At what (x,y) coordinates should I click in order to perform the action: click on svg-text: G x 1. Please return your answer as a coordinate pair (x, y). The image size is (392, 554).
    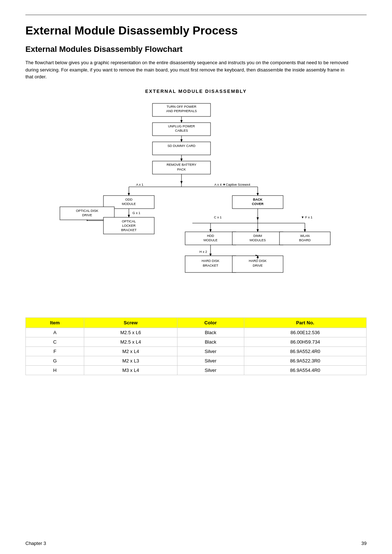
    Looking at the image, I should click on (136, 213).